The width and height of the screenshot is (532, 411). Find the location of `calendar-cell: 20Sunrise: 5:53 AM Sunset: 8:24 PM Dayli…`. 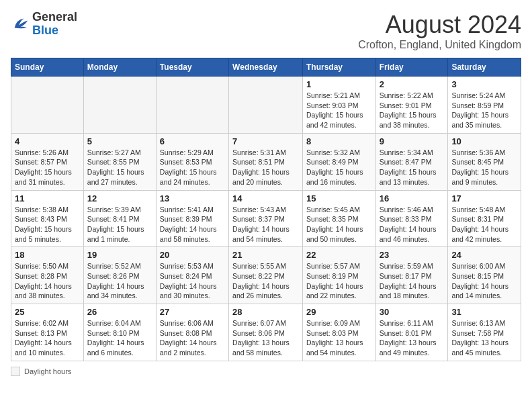

calendar-cell: 20Sunrise: 5:53 AM Sunset: 8:24 PM Dayli… is located at coordinates (192, 275).